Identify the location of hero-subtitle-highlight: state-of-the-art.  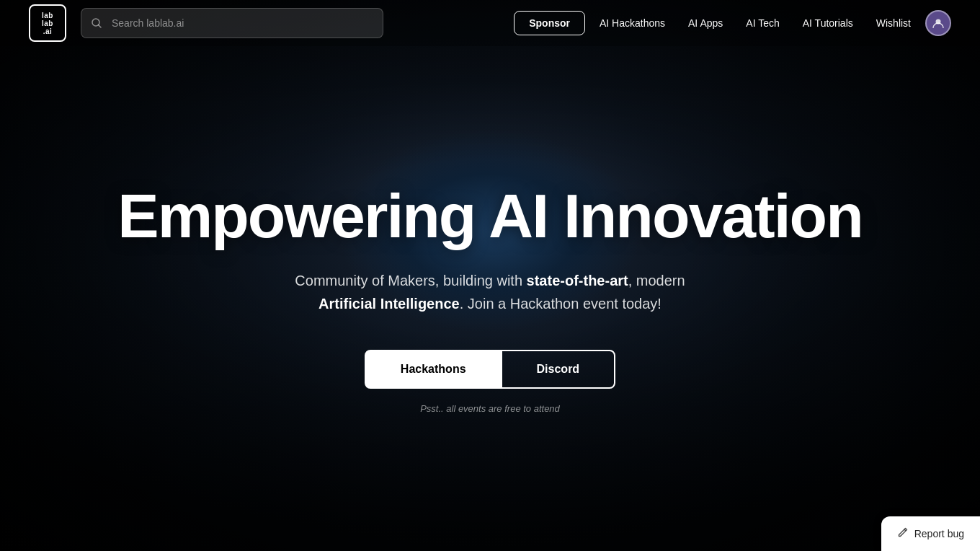
(578, 281).